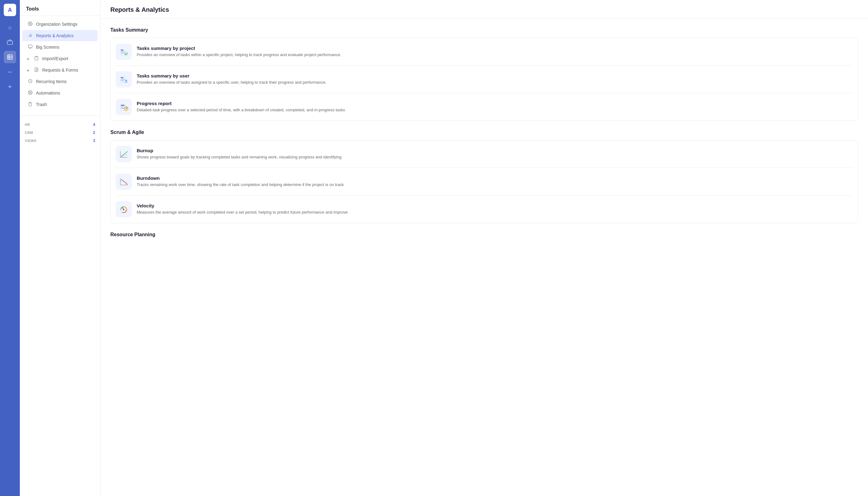  Describe the element at coordinates (30, 47) in the screenshot. I see `monitor-icon` at that location.